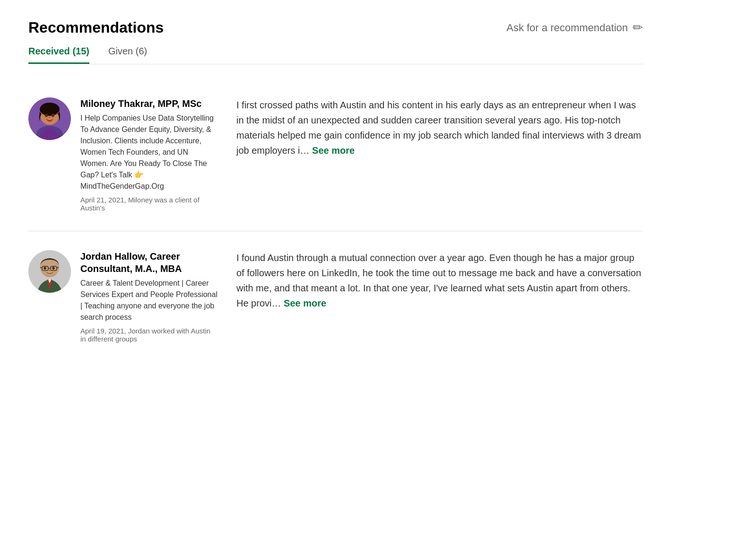 This screenshot has width=730, height=560. I want to click on recommender-name: Jordan Hallow, Career Consultant, M.A., …, so click(149, 262).